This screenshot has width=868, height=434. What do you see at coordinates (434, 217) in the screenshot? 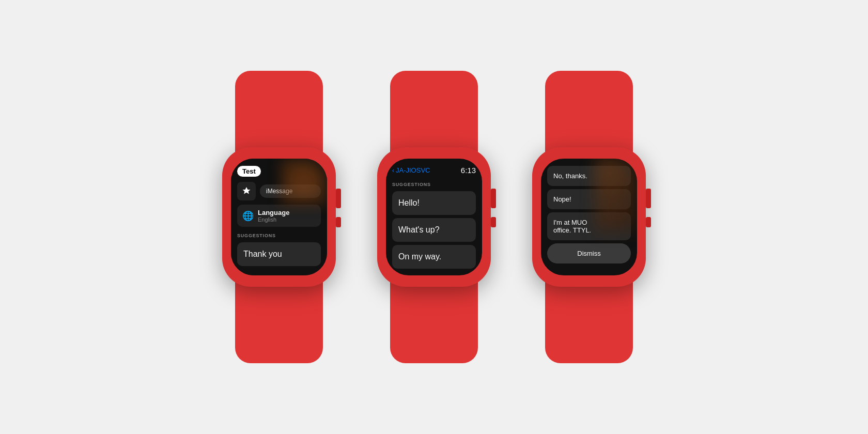
I see `watch-screen-2: ‹ JA-JIOSVC 6:13 SUGGESTIONS Hello! What…` at bounding box center [434, 217].